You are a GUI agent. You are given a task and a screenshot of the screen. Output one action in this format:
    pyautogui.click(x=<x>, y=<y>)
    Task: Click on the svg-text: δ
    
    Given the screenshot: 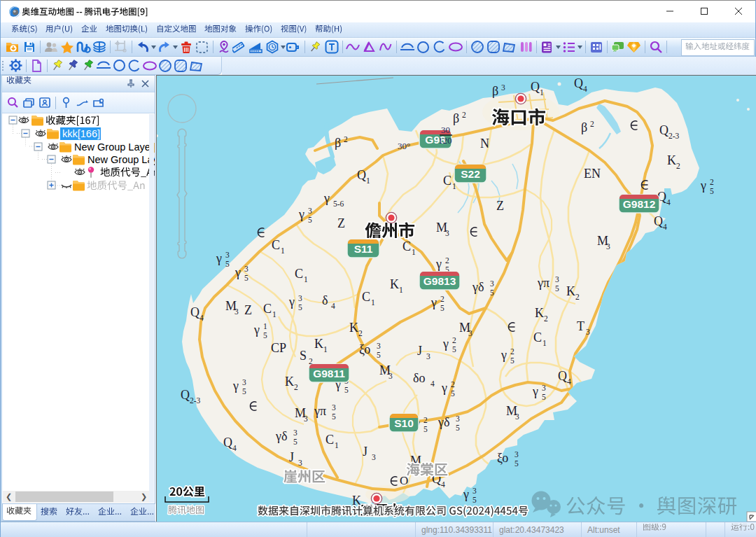 What is the action you would take?
    pyautogui.click(x=325, y=300)
    